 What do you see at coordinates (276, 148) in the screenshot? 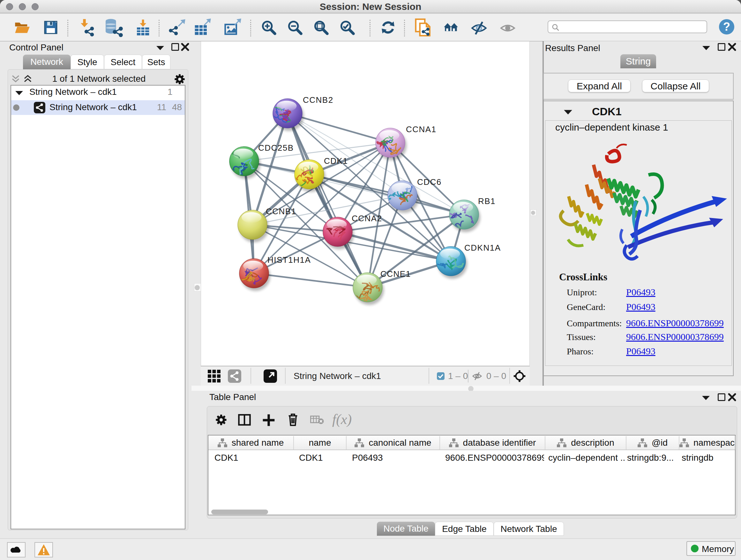
I see `svg-text: CDC25B` at bounding box center [276, 148].